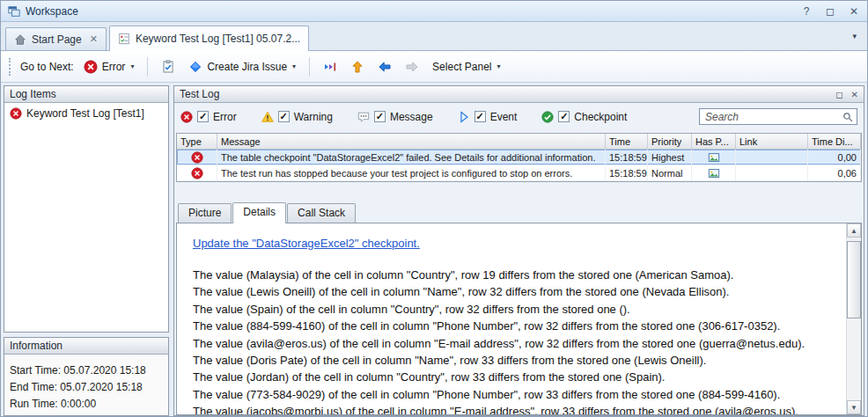  I want to click on restore-window-button: ◻, so click(830, 11).